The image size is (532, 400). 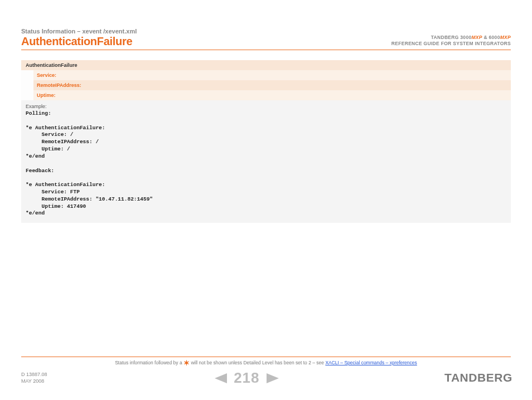 I want to click on next-page-icon, so click(x=273, y=378).